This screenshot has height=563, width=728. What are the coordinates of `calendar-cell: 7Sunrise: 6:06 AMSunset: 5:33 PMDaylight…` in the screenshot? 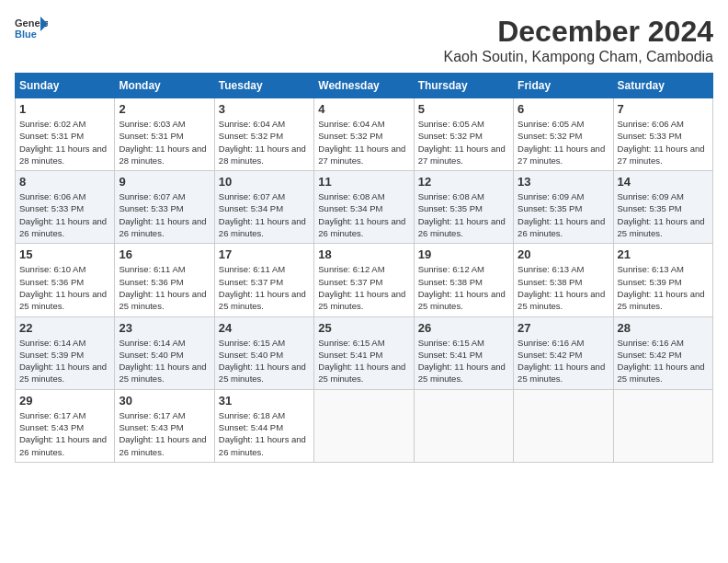 It's located at (663, 134).